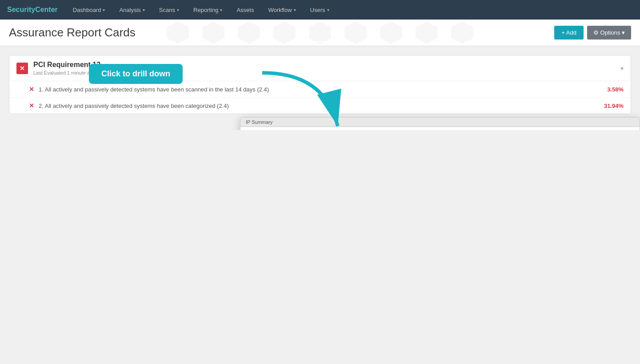  What do you see at coordinates (440, 123) in the screenshot?
I see `ip-summary-panel: IP Summary IP Summary ▾ Mitigated Cumula…` at bounding box center [440, 123].